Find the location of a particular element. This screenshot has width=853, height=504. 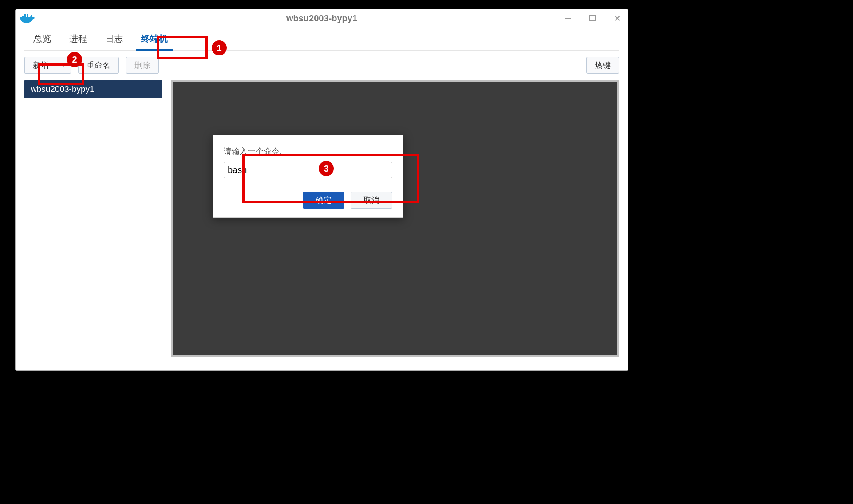

close-button is located at coordinates (617, 18).